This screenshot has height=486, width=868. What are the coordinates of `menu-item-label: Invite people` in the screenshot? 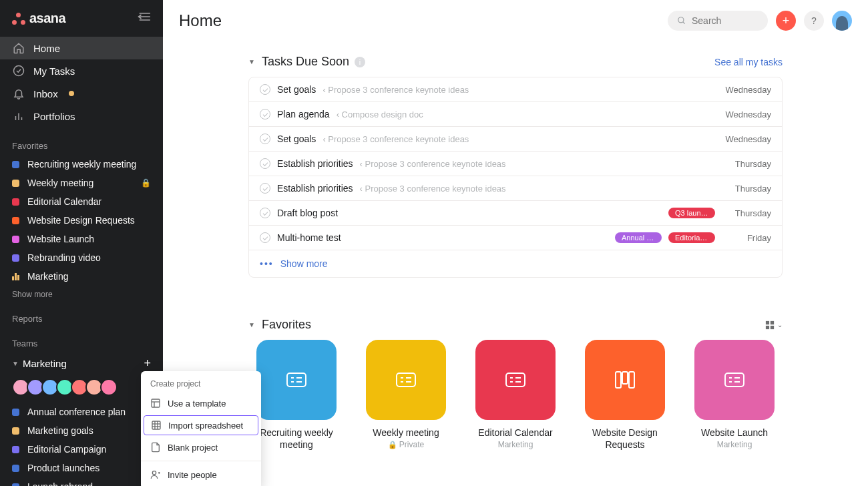 It's located at (192, 475).